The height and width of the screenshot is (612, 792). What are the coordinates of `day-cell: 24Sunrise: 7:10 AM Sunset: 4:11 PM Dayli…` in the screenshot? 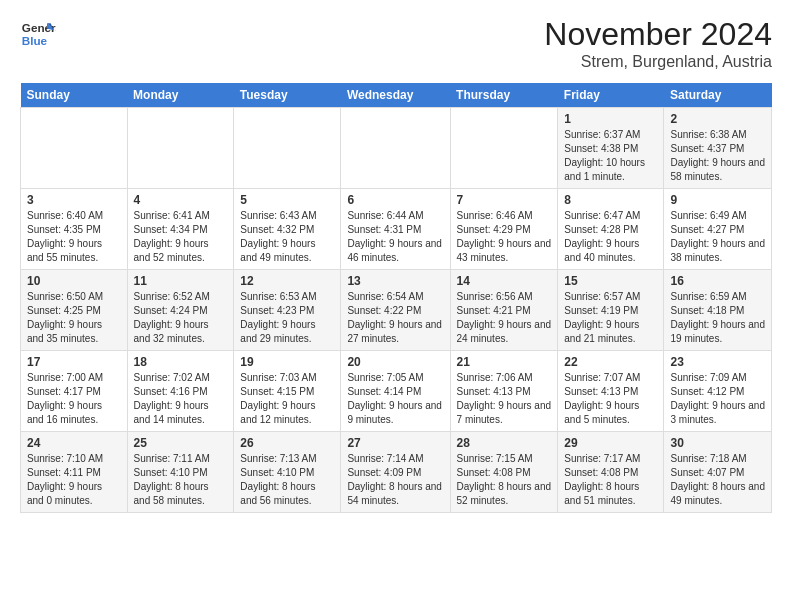 It's located at (74, 472).